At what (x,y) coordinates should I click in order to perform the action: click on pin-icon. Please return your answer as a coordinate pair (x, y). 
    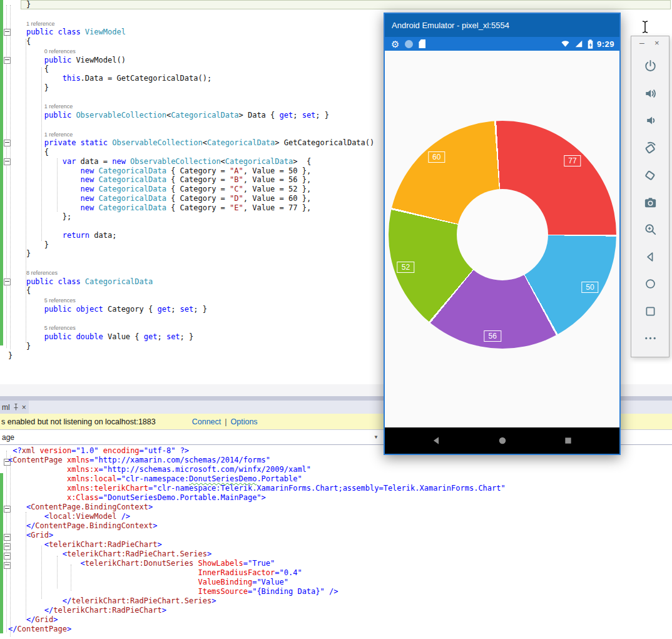
    Looking at the image, I should click on (16, 407).